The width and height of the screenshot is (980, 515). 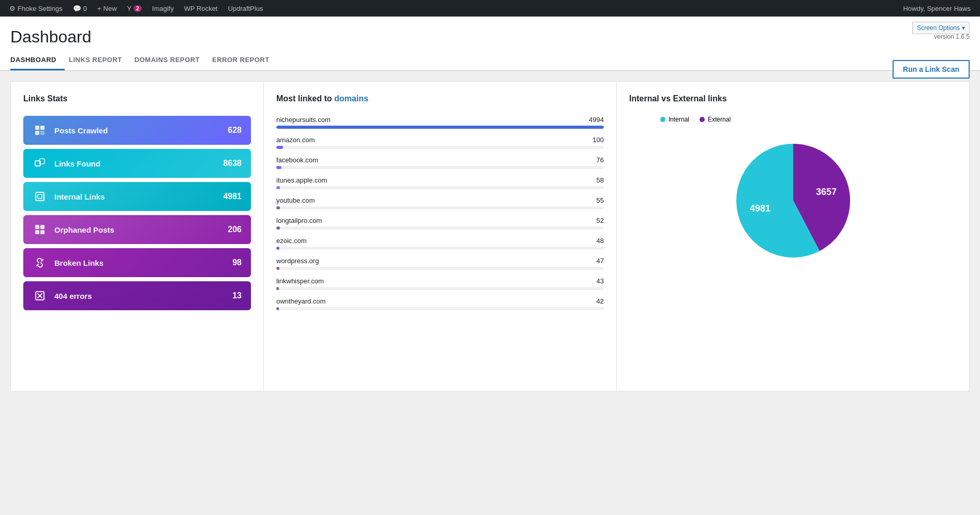 What do you see at coordinates (295, 140) in the screenshot?
I see `domain-name: amazon.com` at bounding box center [295, 140].